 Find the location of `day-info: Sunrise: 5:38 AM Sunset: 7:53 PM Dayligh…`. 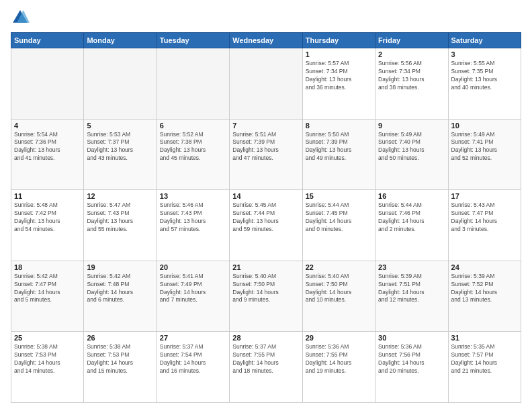

day-info: Sunrise: 5:38 AM Sunset: 7:53 PM Dayligh… is located at coordinates (120, 359).